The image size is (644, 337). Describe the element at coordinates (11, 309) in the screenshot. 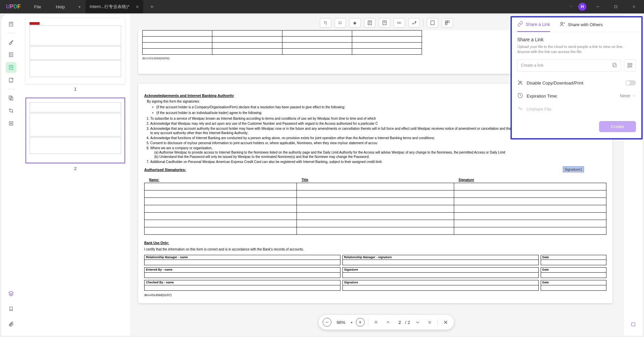

I see `left-toolbar-bottom` at that location.